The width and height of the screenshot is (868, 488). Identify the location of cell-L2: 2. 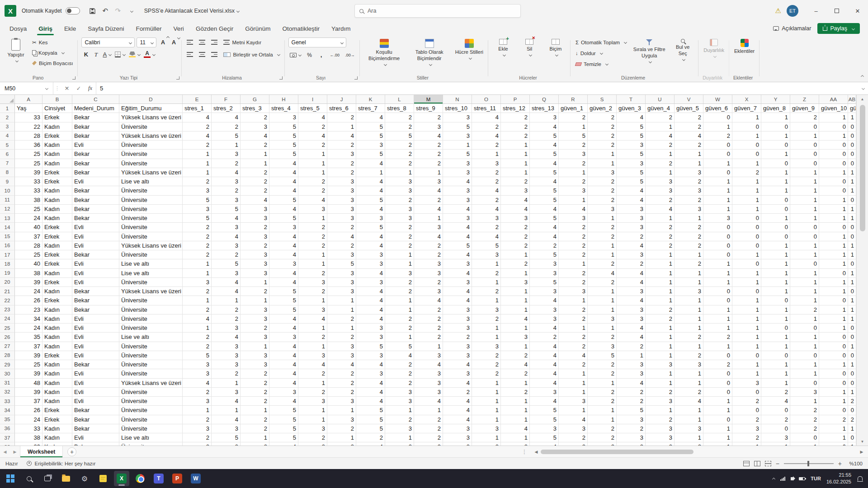
(400, 117).